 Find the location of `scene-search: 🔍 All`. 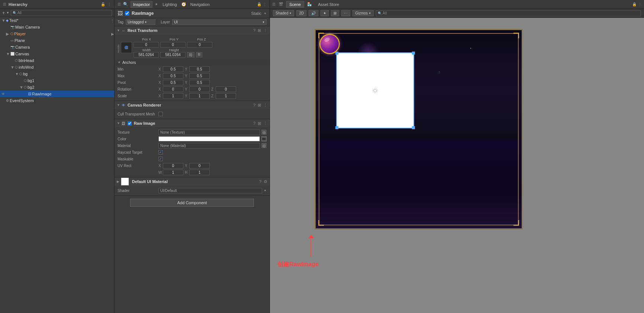

scene-search: 🔍 All is located at coordinates (509, 13).